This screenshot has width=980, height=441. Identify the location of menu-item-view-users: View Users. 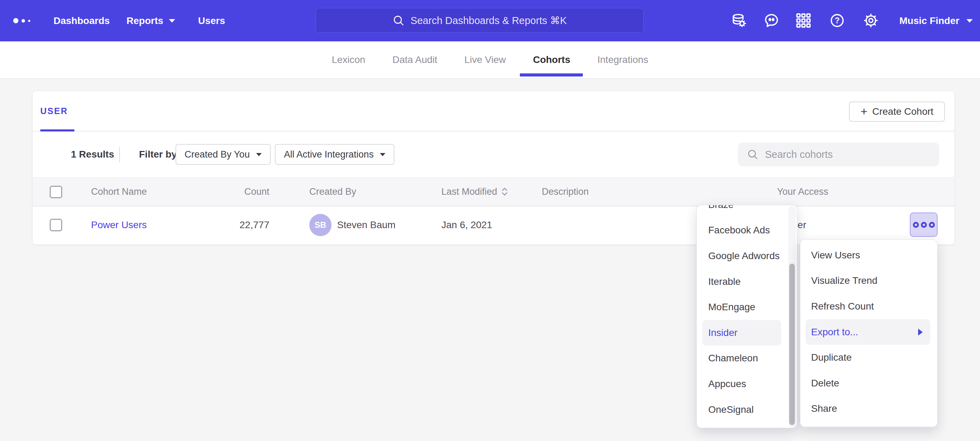
(869, 255).